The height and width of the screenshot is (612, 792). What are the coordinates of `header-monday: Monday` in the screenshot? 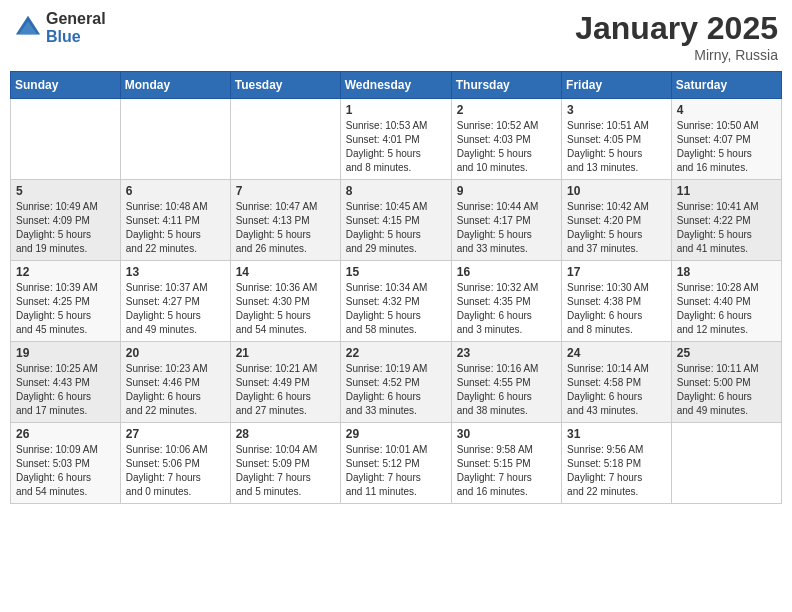 It's located at (175, 86).